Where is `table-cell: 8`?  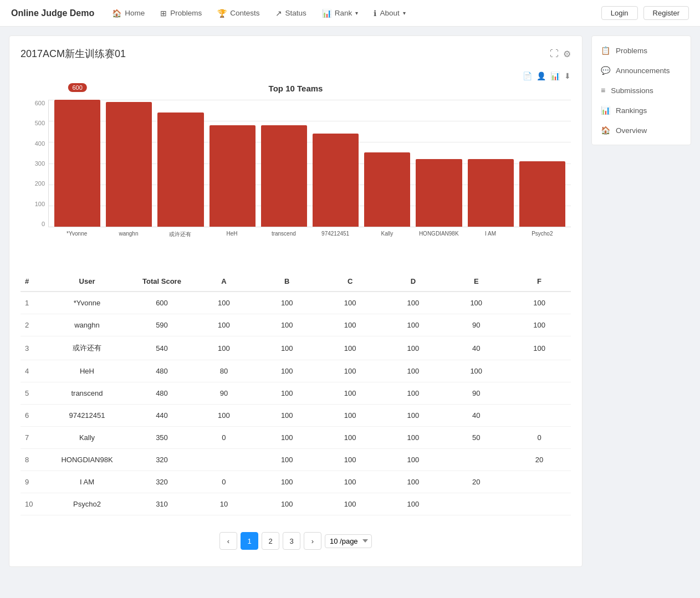
table-cell: 8 is located at coordinates (32, 460).